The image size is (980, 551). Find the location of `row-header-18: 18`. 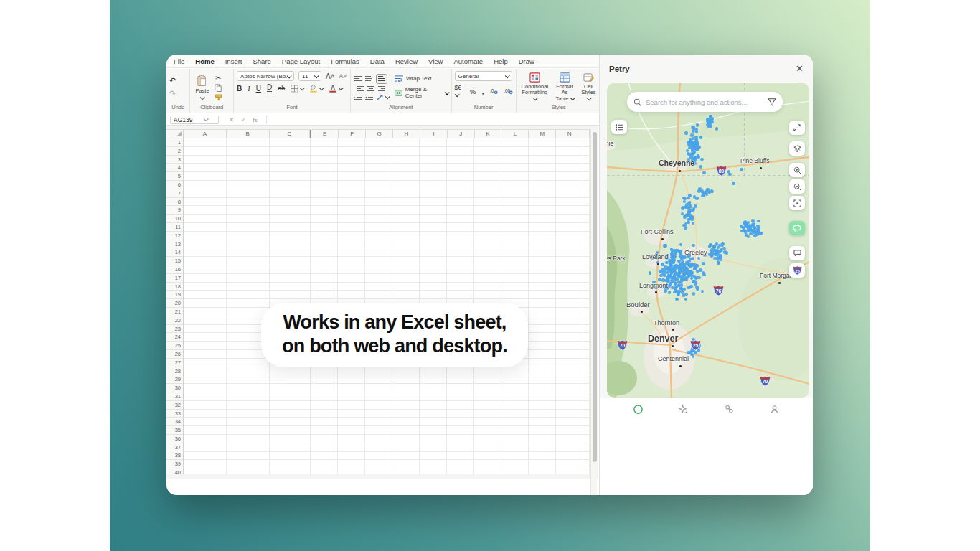

row-header-18: 18 is located at coordinates (175, 287).